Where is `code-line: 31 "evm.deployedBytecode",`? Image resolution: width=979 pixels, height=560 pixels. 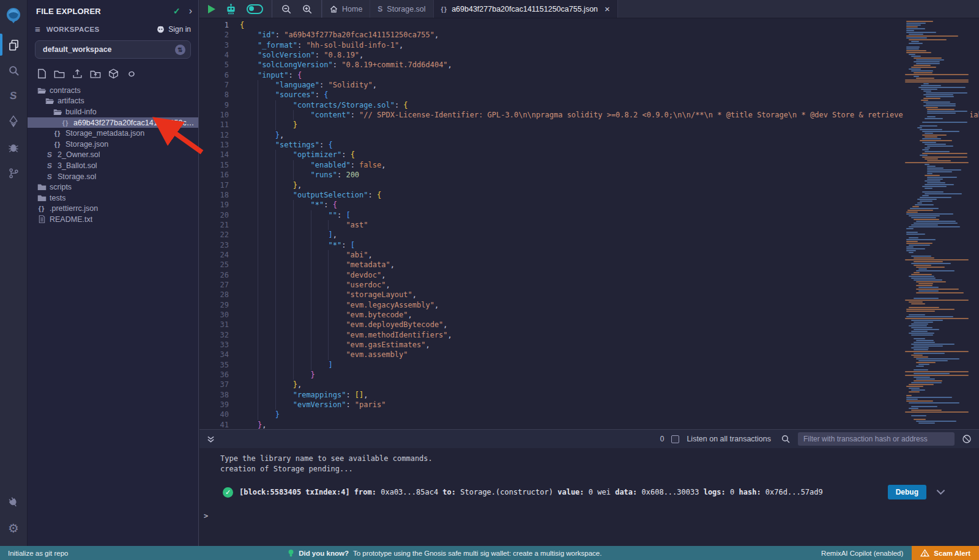 code-line: 31 "evm.deployedBytecode", is located at coordinates (589, 325).